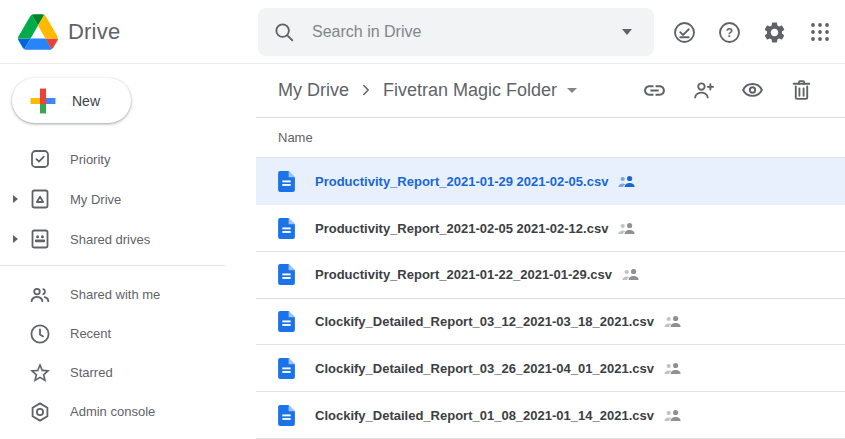  What do you see at coordinates (366, 90) in the screenshot?
I see `chevron-right-icon` at bounding box center [366, 90].